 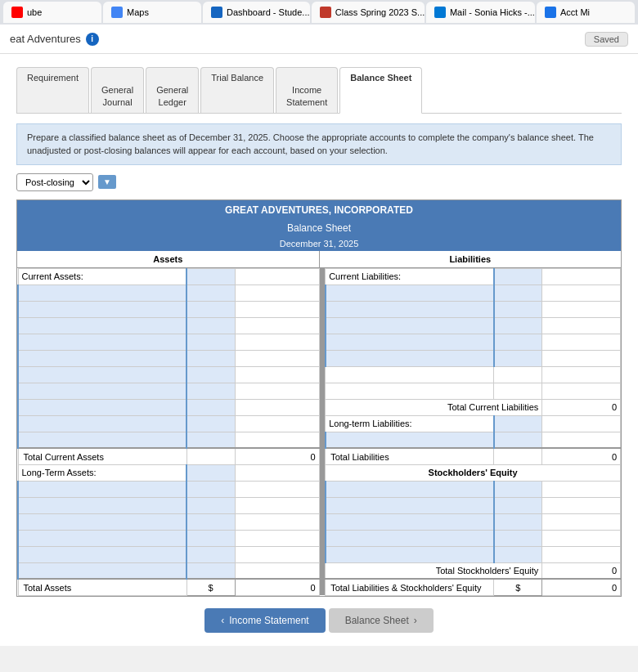 What do you see at coordinates (172, 90) in the screenshot?
I see `tab-general-ledger: General Ledger` at bounding box center [172, 90].